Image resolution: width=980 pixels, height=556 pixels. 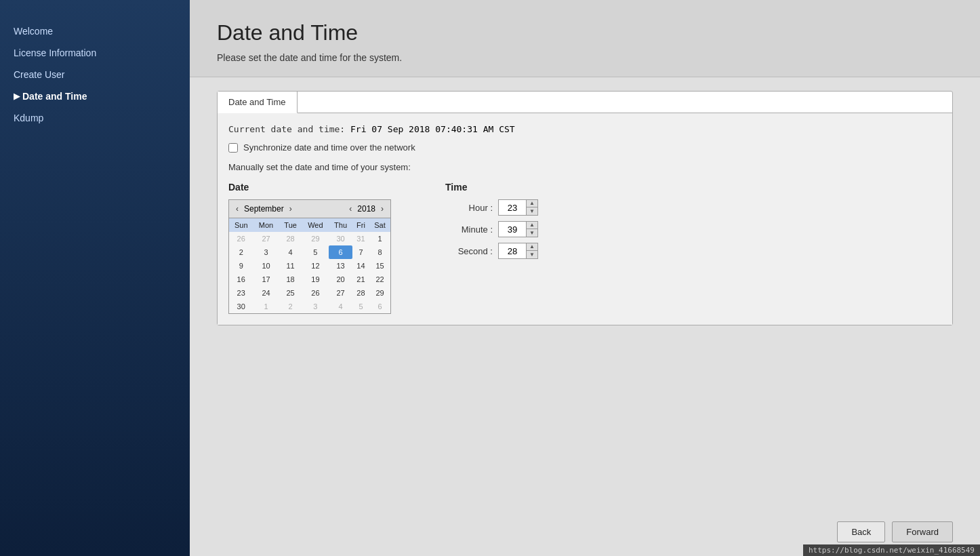 I want to click on time-input-second, so click(x=512, y=251).